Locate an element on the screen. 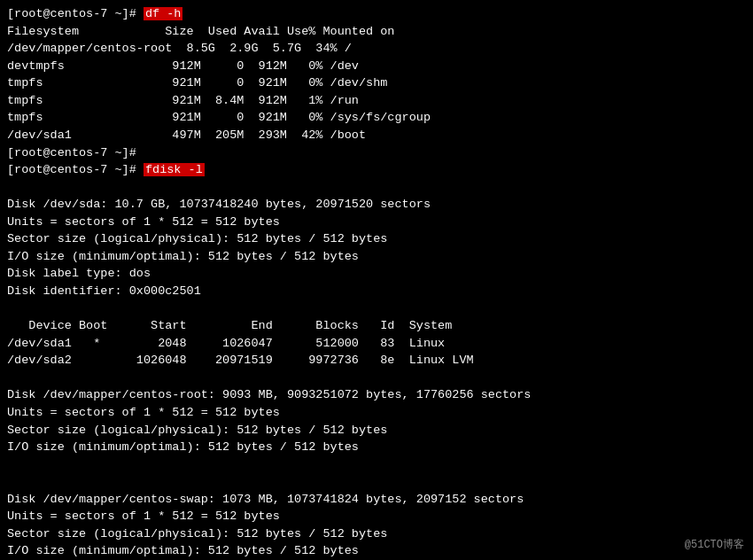  fdisk-swap-line4: I/O size (minimum/optimal): 512 bytes / … is located at coordinates (376, 551).